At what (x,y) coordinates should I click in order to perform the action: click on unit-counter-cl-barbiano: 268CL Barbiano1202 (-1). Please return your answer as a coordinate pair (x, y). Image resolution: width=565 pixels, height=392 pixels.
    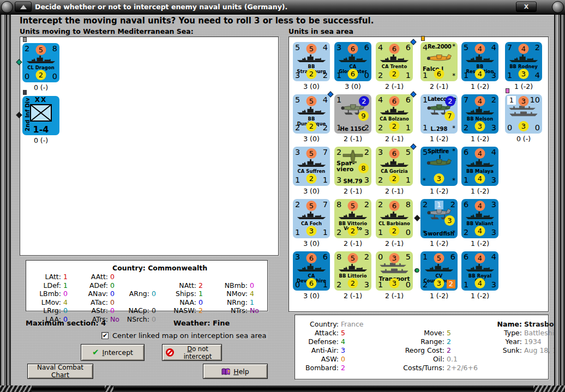
    Looking at the image, I should click on (394, 225).